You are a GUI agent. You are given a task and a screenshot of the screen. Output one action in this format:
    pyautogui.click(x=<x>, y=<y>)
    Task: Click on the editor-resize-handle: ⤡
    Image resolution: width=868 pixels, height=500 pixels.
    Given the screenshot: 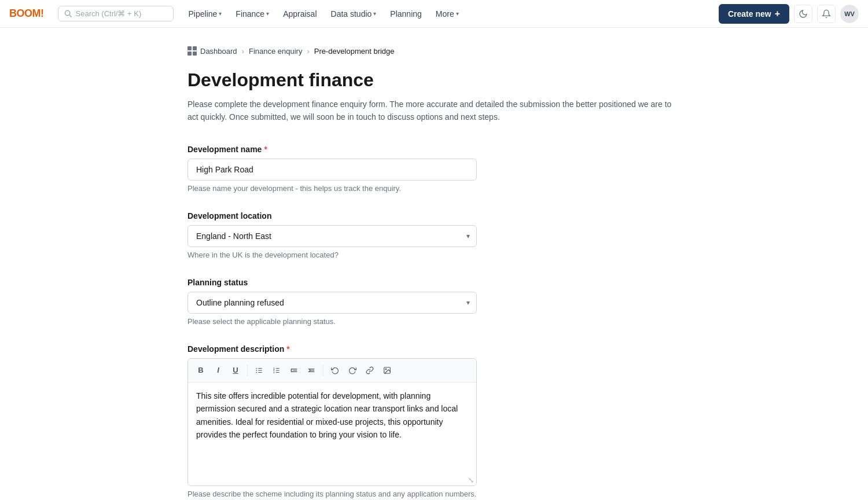 What is the action you would take?
    pyautogui.click(x=332, y=480)
    